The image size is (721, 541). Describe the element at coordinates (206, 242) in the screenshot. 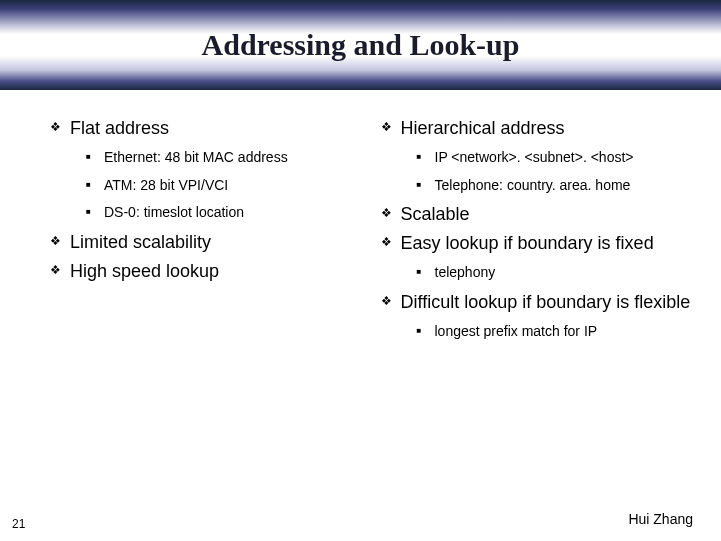

I see `bullet-level1: Limited scalability` at that location.